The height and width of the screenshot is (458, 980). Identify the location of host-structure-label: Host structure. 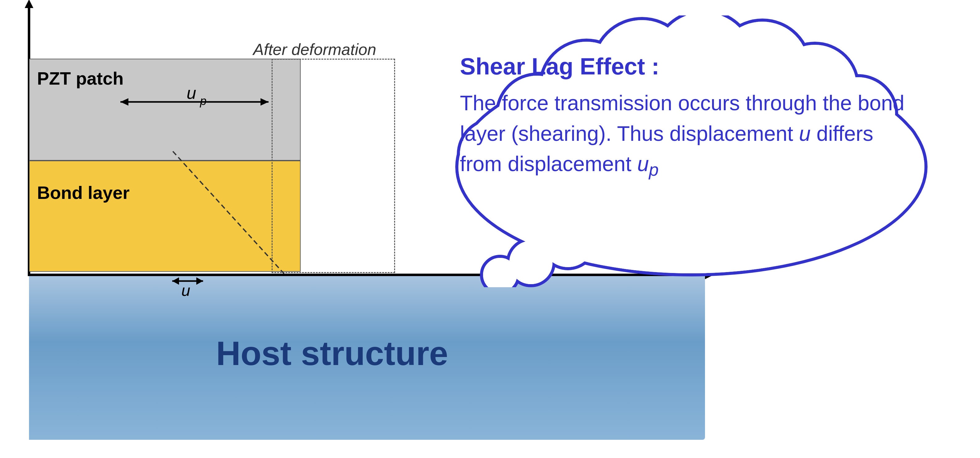
(332, 353).